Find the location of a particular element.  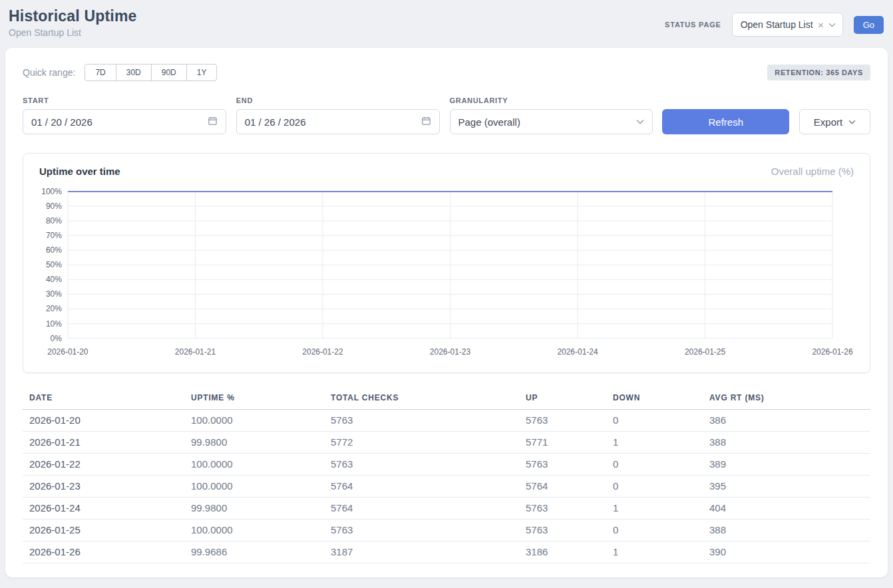

column-header: DOWN is located at coordinates (655, 399).